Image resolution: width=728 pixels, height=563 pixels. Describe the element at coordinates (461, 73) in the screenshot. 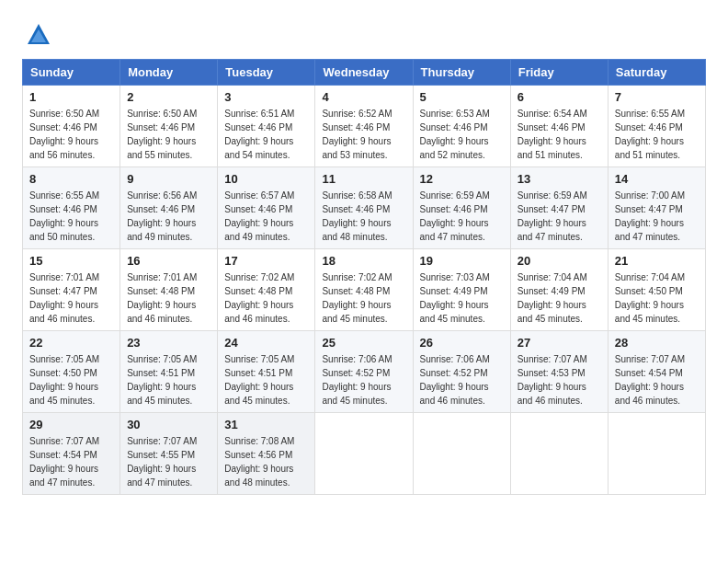

I see `calendar-header-thursday: Thursday` at that location.